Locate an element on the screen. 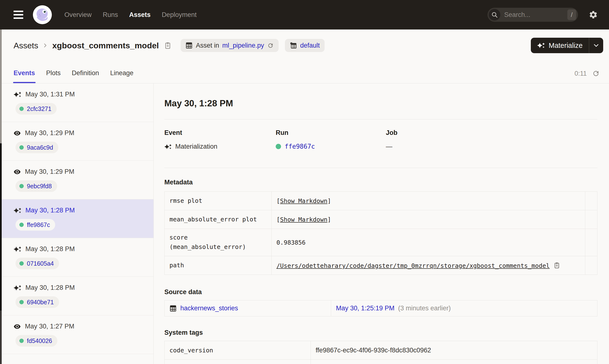 Image resolution: width=609 pixels, height=364 pixels. table-row: path /Users/odetteharary/code/dagster/tm… is located at coordinates (381, 265).